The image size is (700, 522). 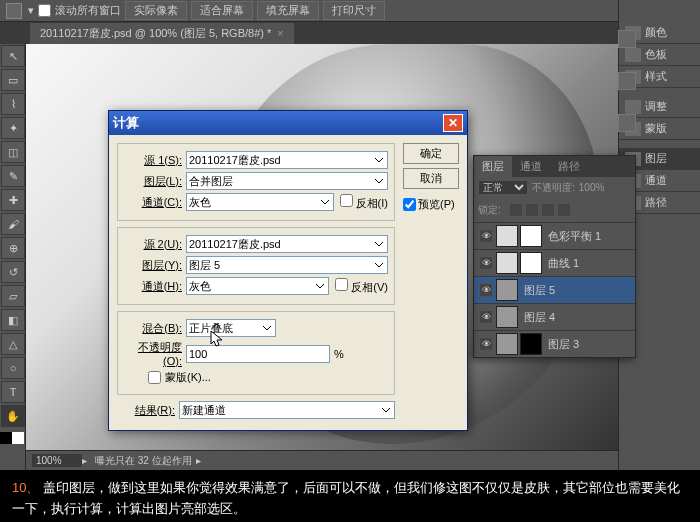 What do you see at coordinates (431, 178) in the screenshot?
I see `cancel-button: 取消` at bounding box center [431, 178].